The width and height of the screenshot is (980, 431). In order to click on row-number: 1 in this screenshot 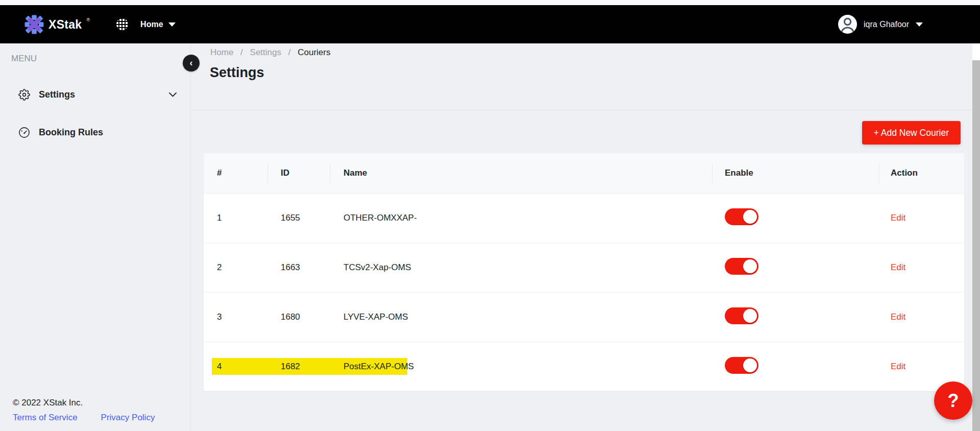, I will do `click(236, 218)`.